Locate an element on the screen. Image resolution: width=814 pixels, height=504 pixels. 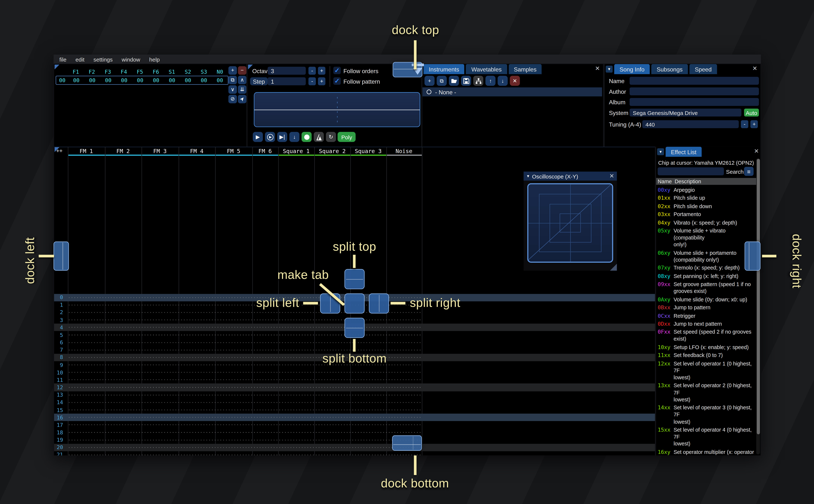
play-from-beginning-button: ▶ is located at coordinates (270, 137).